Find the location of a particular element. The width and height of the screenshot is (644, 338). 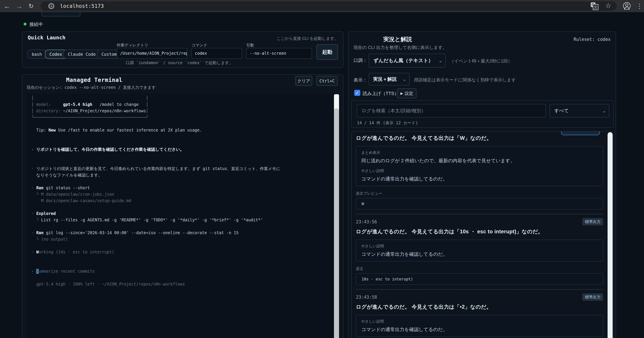

terminal-line: Tip: New Use /fast to enable our fastest… is located at coordinates (156, 130).